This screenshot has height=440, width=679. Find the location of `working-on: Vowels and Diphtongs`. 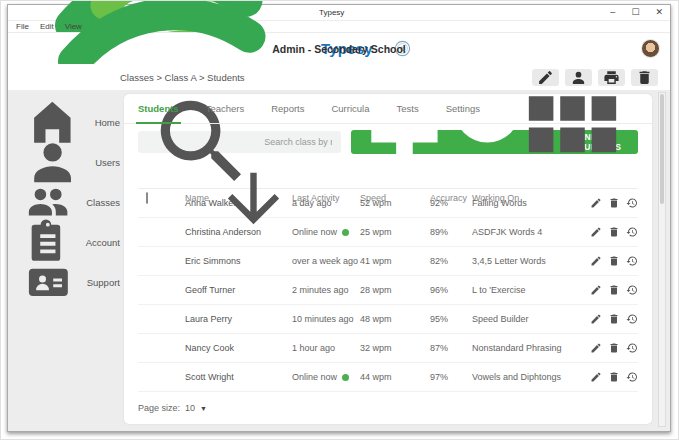

working-on: Vowels and Diphtongs is located at coordinates (531, 377).